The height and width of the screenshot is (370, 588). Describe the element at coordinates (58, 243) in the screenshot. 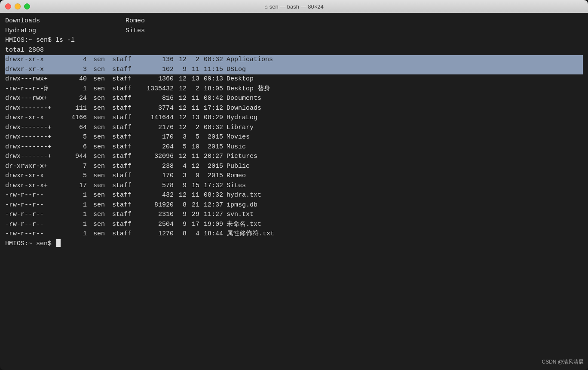

I see `cursor` at that location.